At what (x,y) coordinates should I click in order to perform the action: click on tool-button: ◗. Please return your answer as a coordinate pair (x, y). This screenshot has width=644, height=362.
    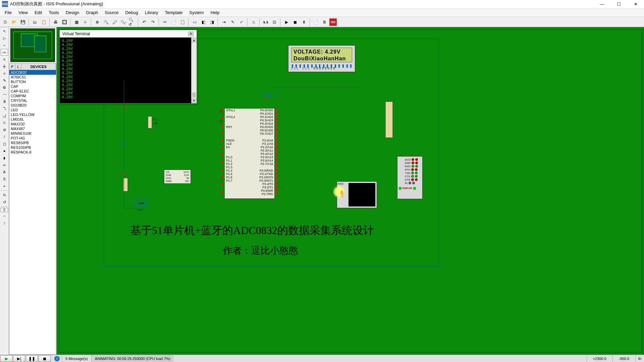
    Looking at the image, I should click on (4, 158).